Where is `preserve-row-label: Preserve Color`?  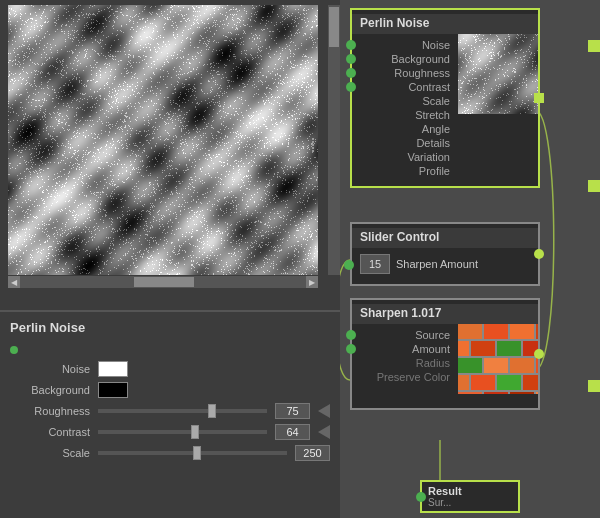 preserve-row-label: Preserve Color is located at coordinates (405, 377).